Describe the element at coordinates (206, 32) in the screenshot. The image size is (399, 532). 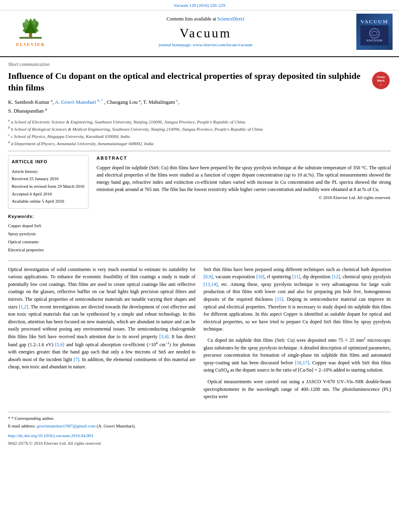
I see `journal-center: Contents lists available at ScienceDirec…` at that location.